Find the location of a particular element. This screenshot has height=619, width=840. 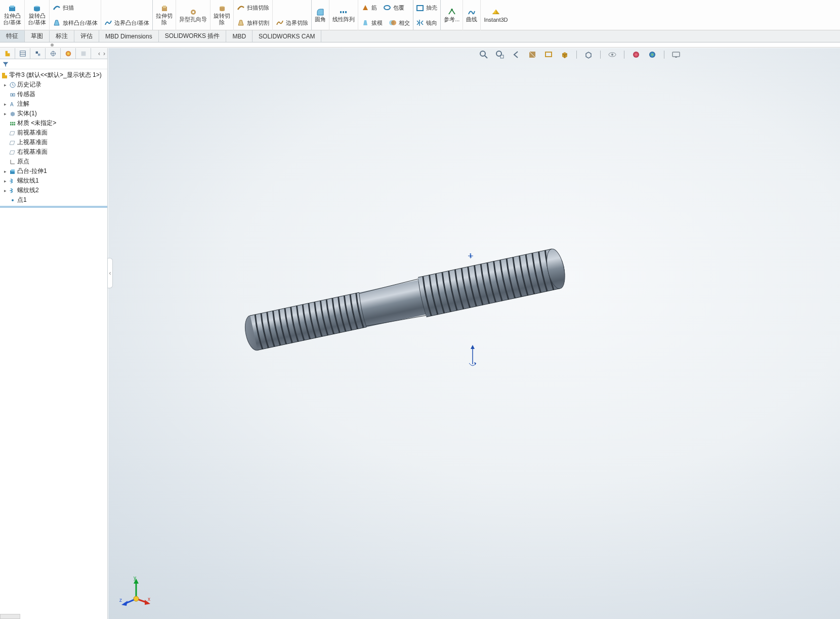

hud-separator is located at coordinates (600, 55).